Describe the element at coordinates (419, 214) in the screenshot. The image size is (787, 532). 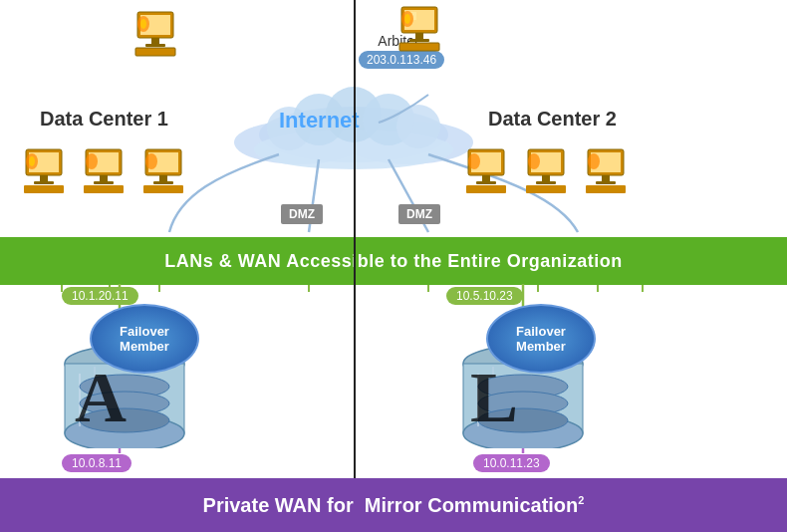
I see `dmz-right-label: DMZ` at that location.